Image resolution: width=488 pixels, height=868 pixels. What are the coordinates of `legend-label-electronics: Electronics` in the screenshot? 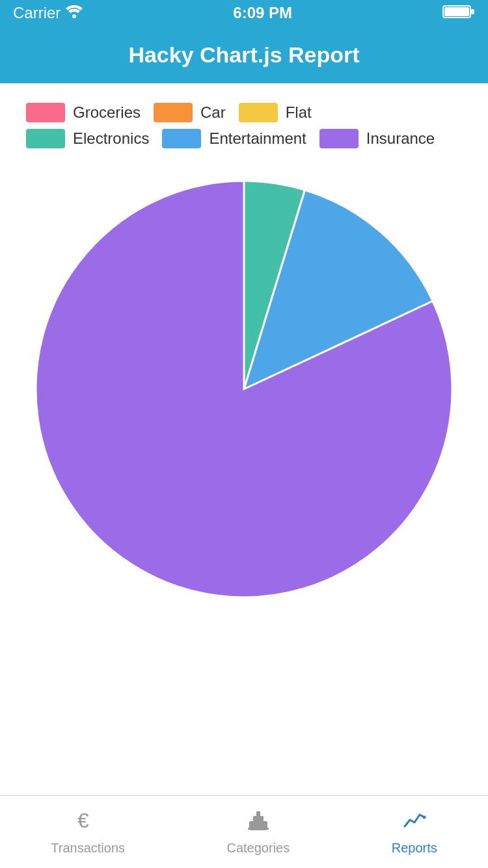 It's located at (111, 139).